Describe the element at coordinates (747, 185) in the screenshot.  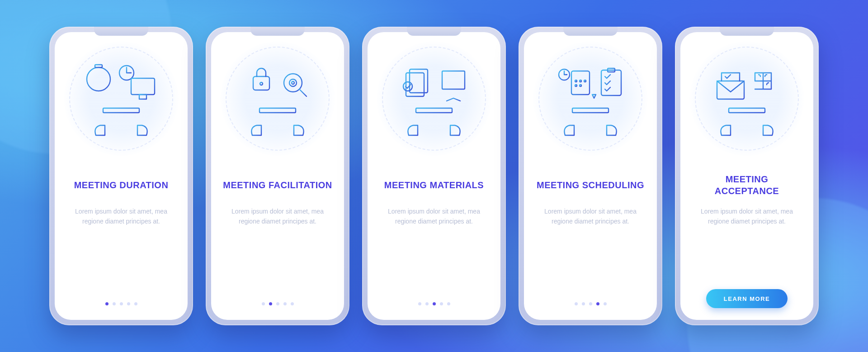
I see `screen-title: MEETING ACCEPTANCE` at that location.